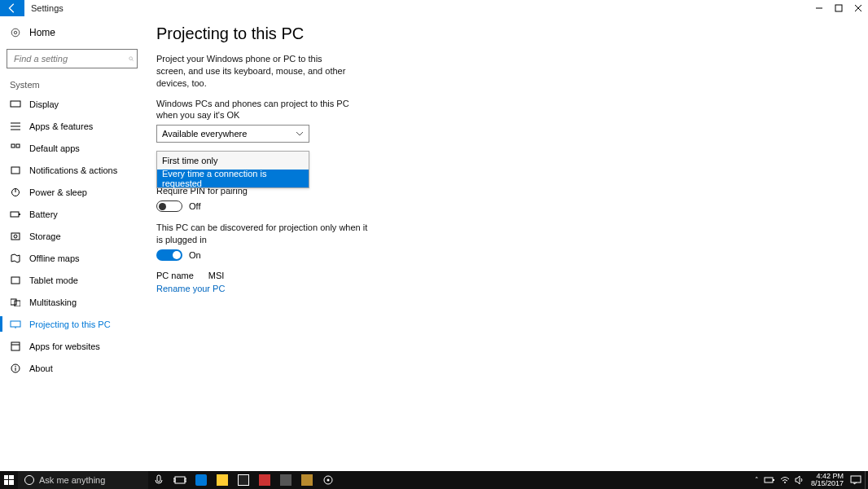  I want to click on nav-label: Storage, so click(46, 236).